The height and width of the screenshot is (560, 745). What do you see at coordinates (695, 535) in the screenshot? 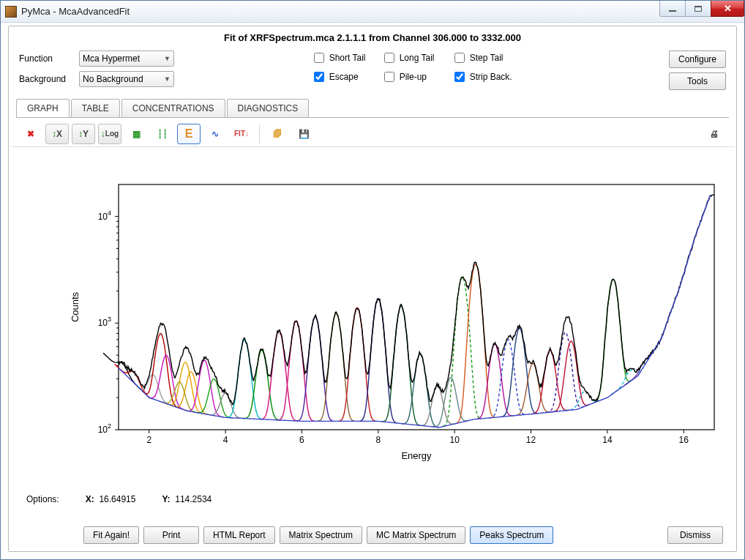
I see `dismiss-button: Dismiss` at bounding box center [695, 535].